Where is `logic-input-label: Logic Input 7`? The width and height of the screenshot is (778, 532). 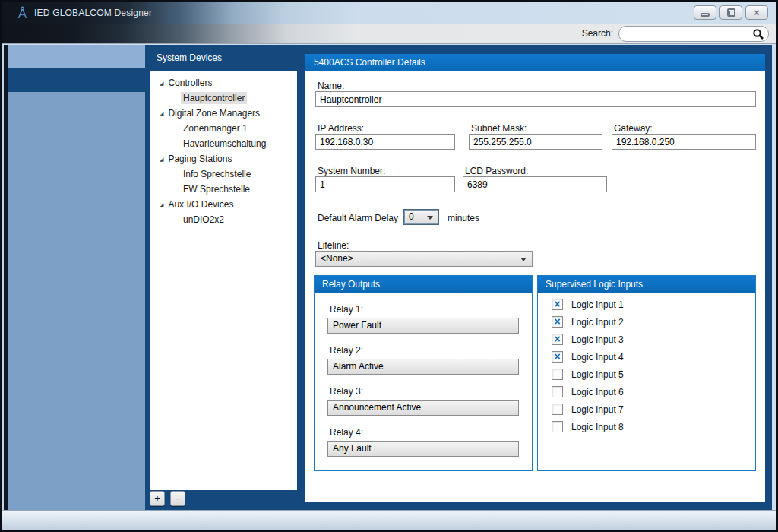
logic-input-label: Logic Input 7 is located at coordinates (597, 410).